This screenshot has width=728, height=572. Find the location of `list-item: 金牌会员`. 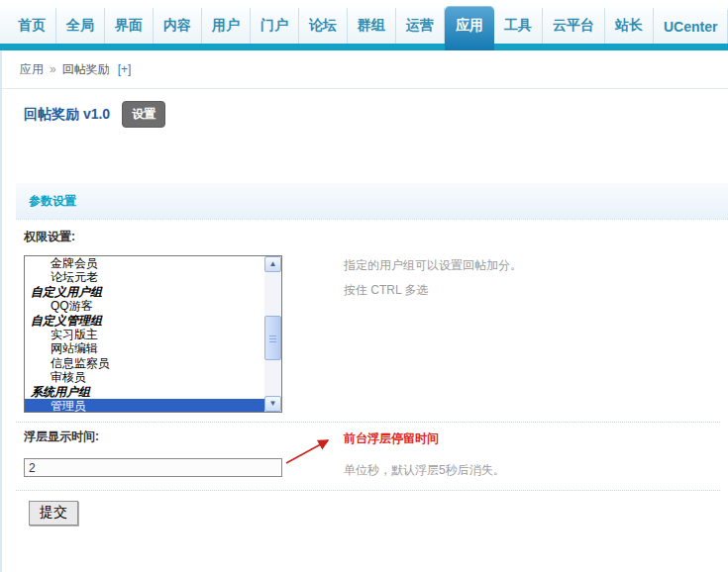

list-item: 金牌会员 is located at coordinates (145, 263).